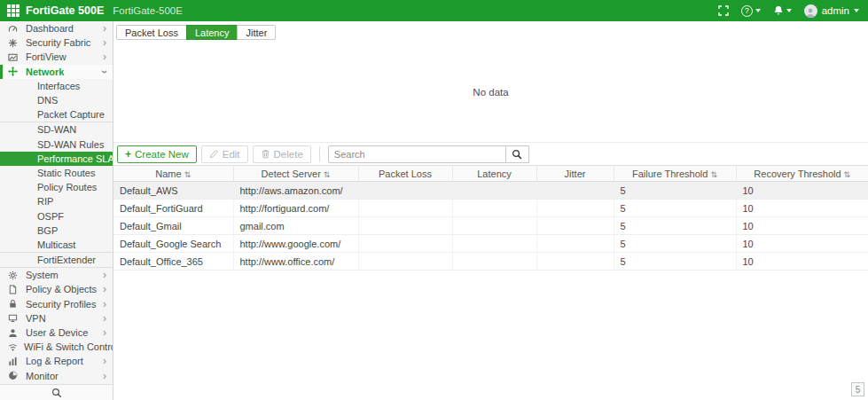  I want to click on help-menu-button: ?, so click(751, 11).